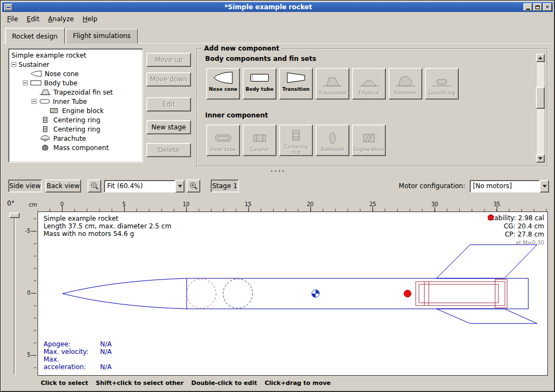  What do you see at coordinates (225, 186) in the screenshot?
I see `stage-1-toggle: Stage 1` at bounding box center [225, 186].